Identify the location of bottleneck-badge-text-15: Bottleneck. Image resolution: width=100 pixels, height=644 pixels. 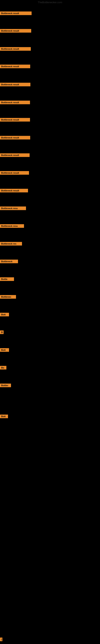
(9, 262).